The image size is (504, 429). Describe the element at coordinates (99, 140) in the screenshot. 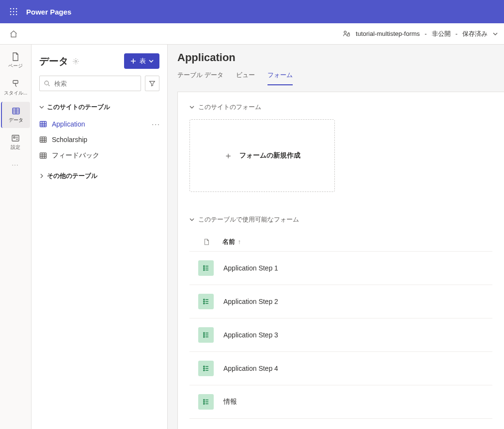

I see `table-item-scholarship: Scholarship` at that location.